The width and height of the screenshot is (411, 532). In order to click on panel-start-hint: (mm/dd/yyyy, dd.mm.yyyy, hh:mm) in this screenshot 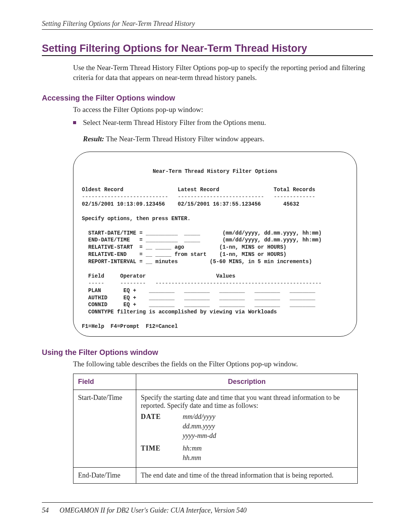, I will do `click(272, 233)`.